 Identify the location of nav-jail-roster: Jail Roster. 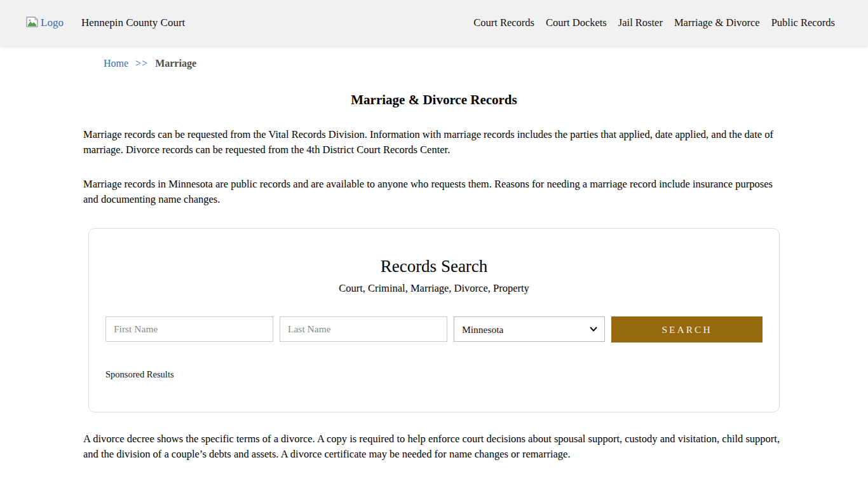
(641, 23).